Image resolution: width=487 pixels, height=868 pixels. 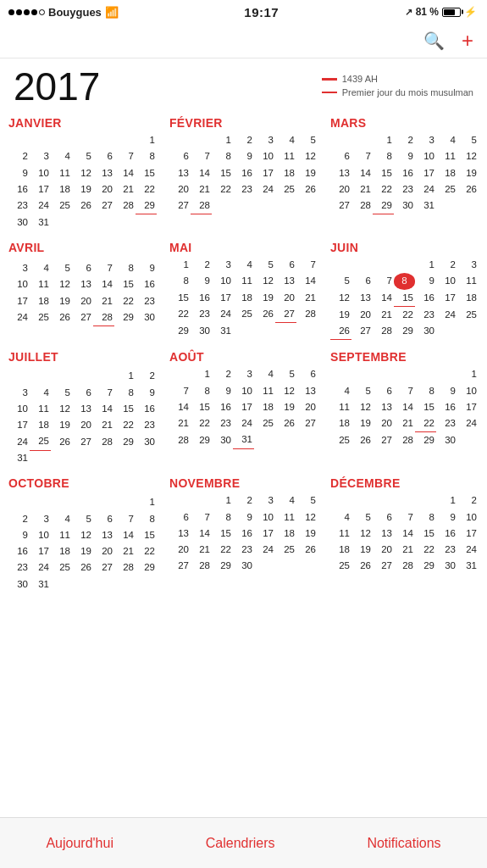 I want to click on search-button: 🔍, so click(x=434, y=41).